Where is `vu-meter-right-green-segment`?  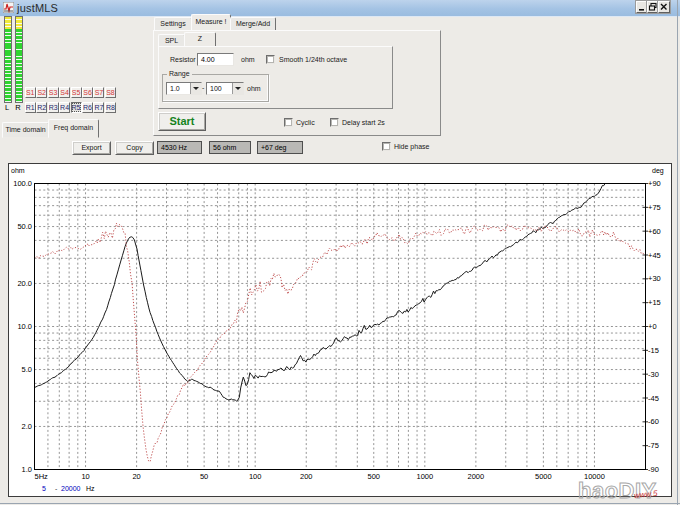
vu-meter-right-green-segment is located at coordinates (19, 66).